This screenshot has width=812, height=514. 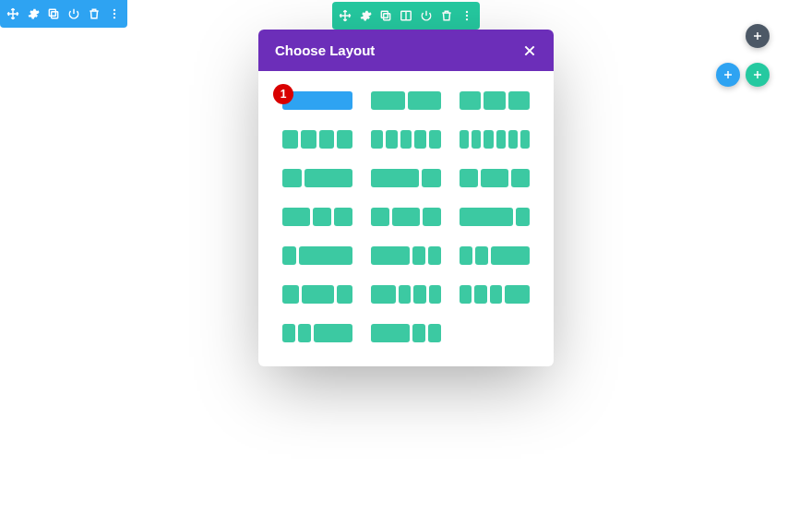 What do you see at coordinates (758, 75) in the screenshot?
I see `add-module-button` at bounding box center [758, 75].